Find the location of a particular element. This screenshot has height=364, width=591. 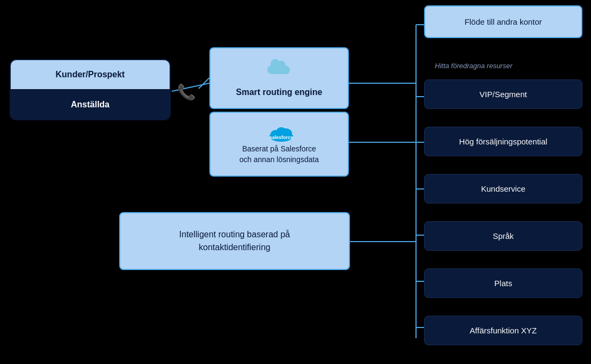

left-caller-box: Kunder/Prospekt Anställda is located at coordinates (90, 90).